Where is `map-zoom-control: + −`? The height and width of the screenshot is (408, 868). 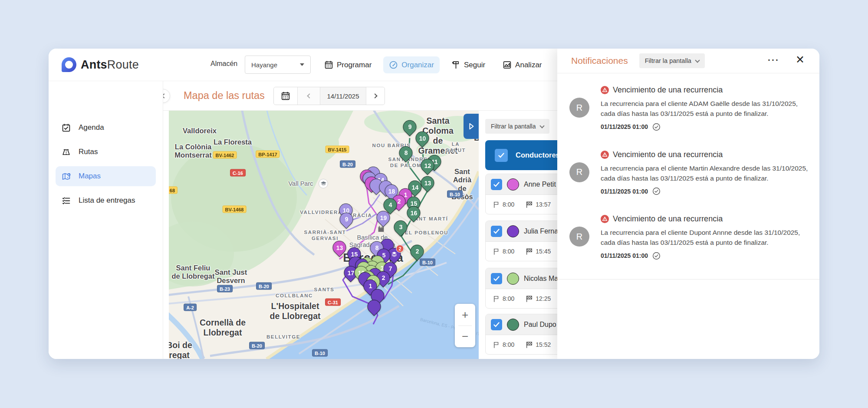 map-zoom-control: + − is located at coordinates (465, 326).